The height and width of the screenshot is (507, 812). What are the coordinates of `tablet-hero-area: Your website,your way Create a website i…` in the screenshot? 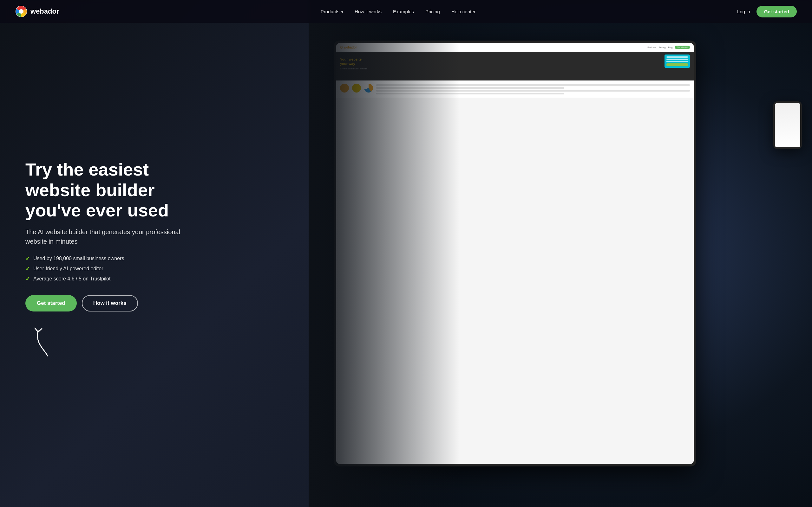 It's located at (515, 66).